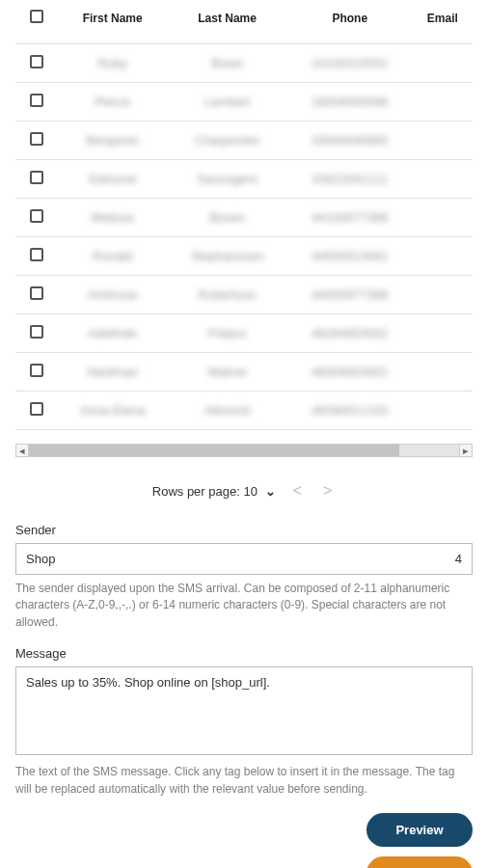  Describe the element at coordinates (214, 450) in the screenshot. I see `scroll-thumb` at that location.